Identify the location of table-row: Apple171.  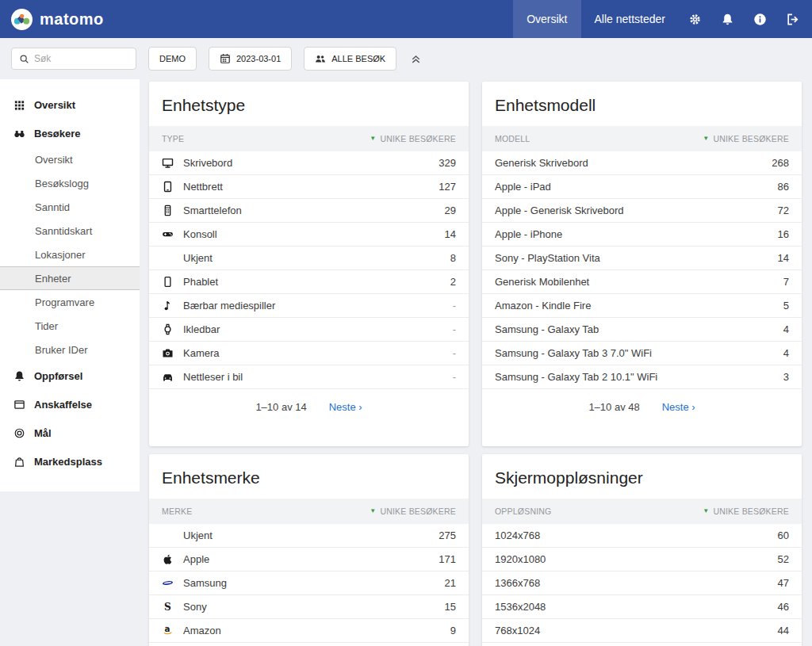
(309, 560).